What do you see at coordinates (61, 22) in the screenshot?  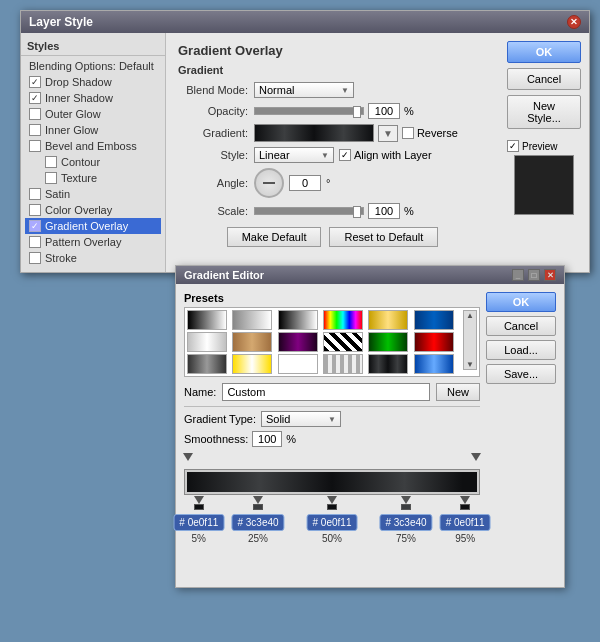 I see `dialog-title: Layer Style` at bounding box center [61, 22].